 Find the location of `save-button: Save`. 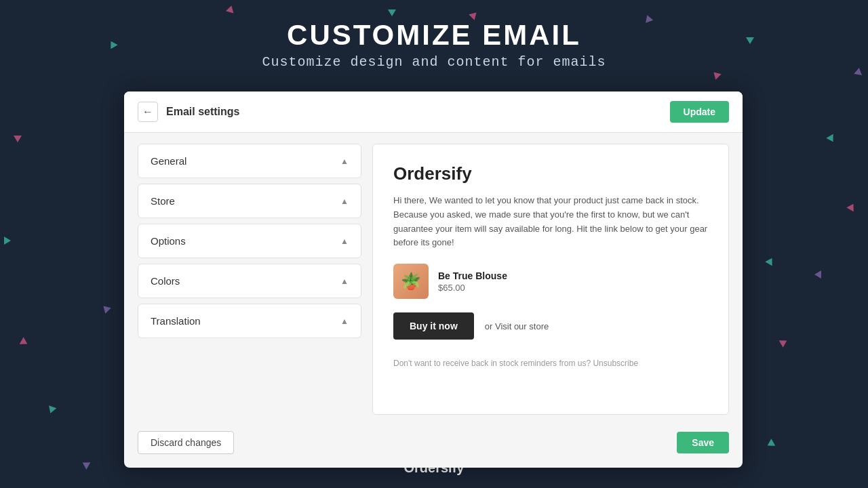

save-button: Save is located at coordinates (703, 443).